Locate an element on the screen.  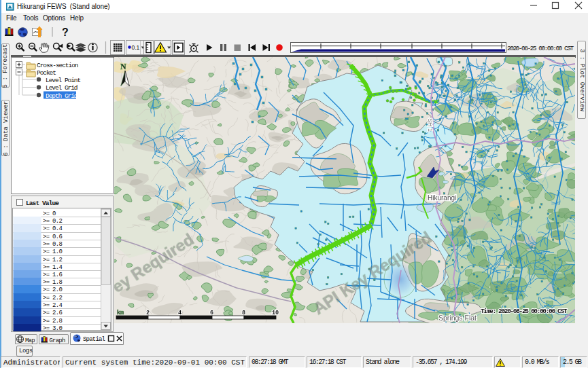
svg-text: 10 is located at coordinates (275, 313).